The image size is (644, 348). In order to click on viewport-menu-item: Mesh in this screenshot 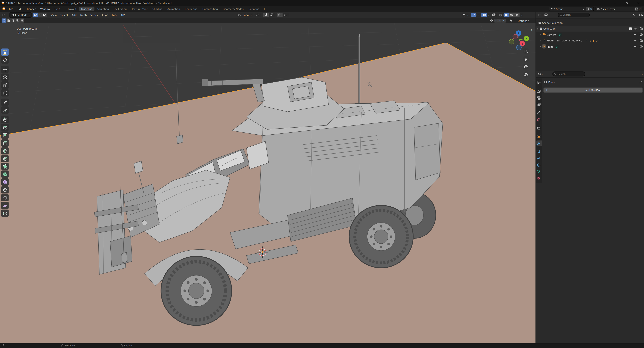, I will do `click(84, 15)`.